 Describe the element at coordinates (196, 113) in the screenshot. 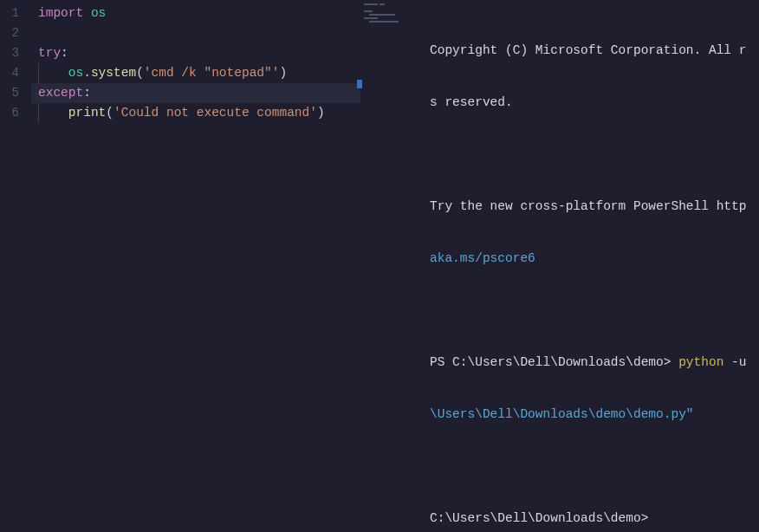

I see `code-line: print('Could not execute command')` at that location.